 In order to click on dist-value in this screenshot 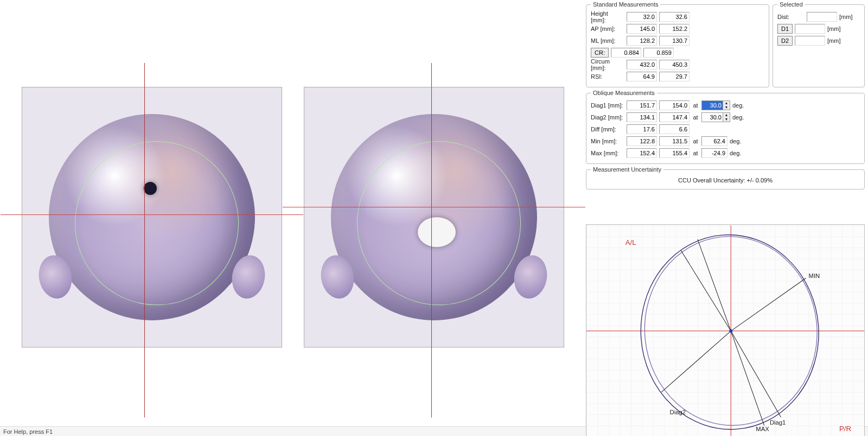, I will do `click(822, 17)`.